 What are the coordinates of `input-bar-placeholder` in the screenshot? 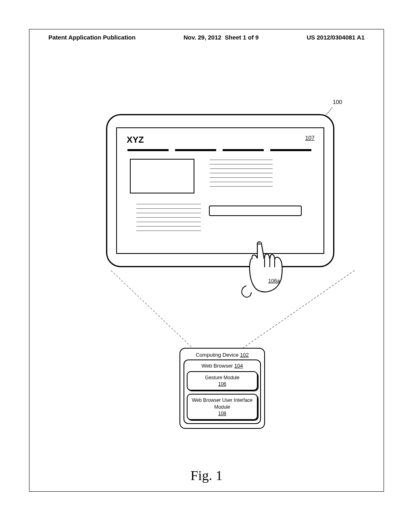 It's located at (255, 211).